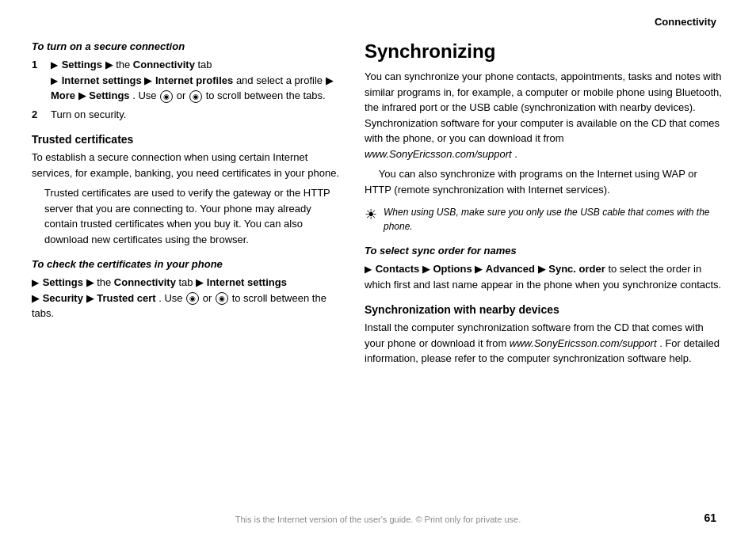 This screenshot has height=536, width=756. Describe the element at coordinates (63, 282) in the screenshot. I see `settings-check: Settings` at that location.